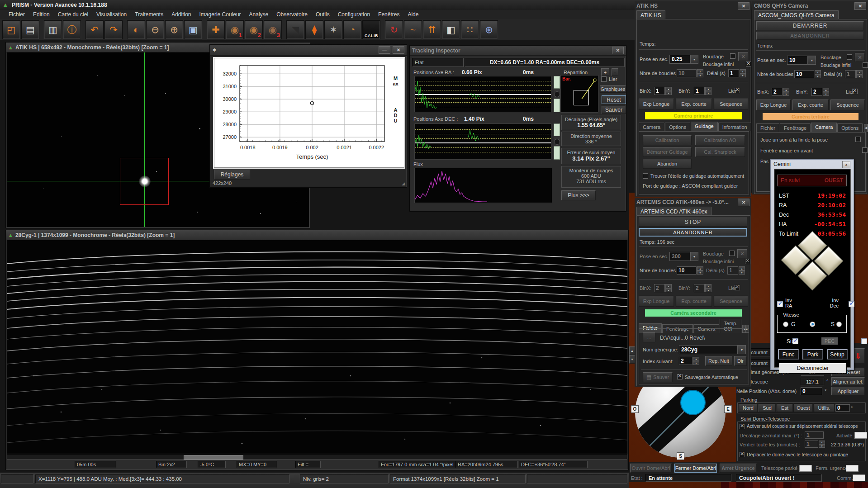 This screenshot has width=868, height=488. I want to click on abandon-button: Abandon, so click(667, 164).